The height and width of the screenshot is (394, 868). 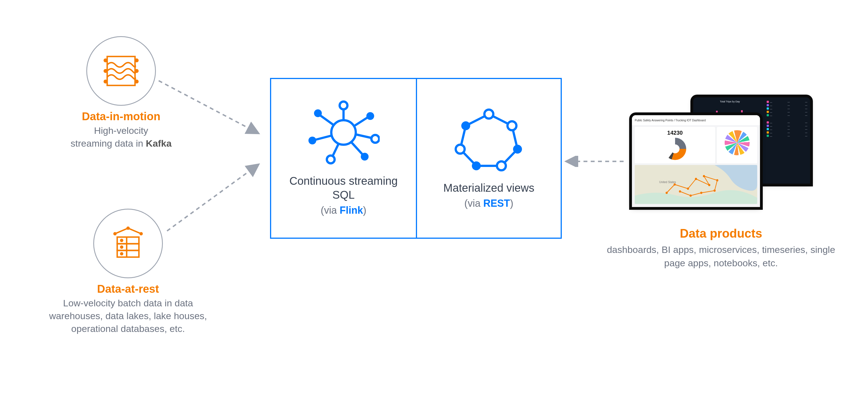 I want to click on laptop-back-legend: ——— ——— ——— ——— ——— ——— ——— ——— ——— ———, so click(x=788, y=140).